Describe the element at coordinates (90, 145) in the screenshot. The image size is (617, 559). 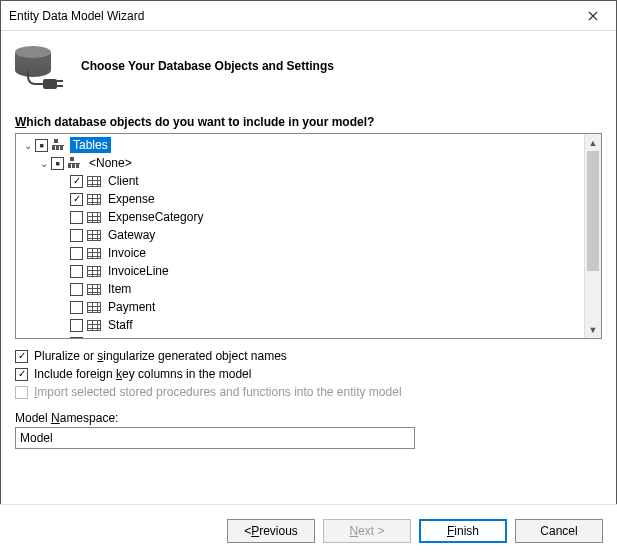
I see `tree-label: Tables` at that location.